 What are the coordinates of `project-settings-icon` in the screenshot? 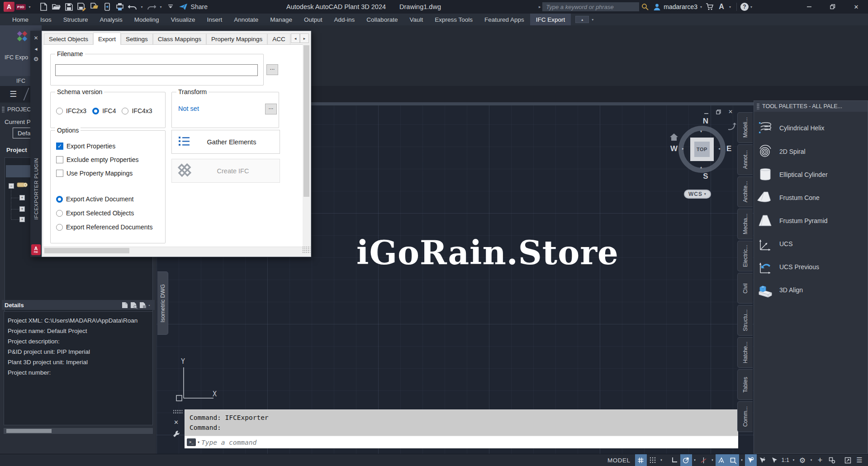 It's located at (143, 305).